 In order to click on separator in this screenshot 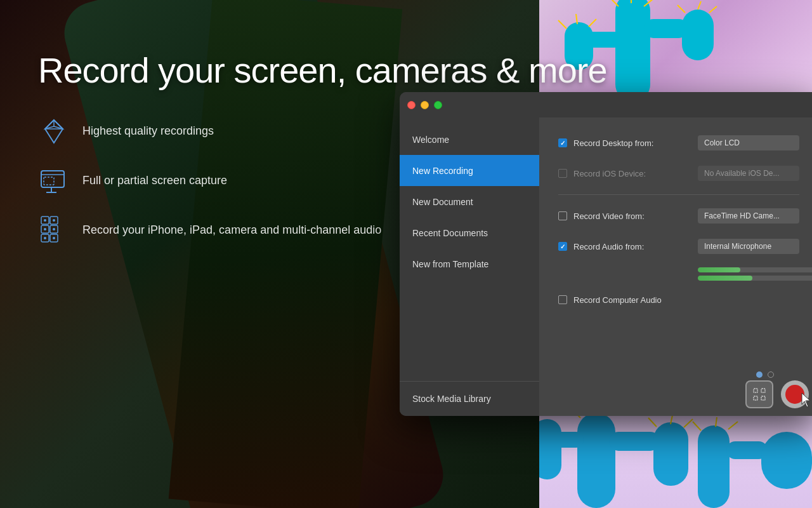, I will do `click(679, 194)`.